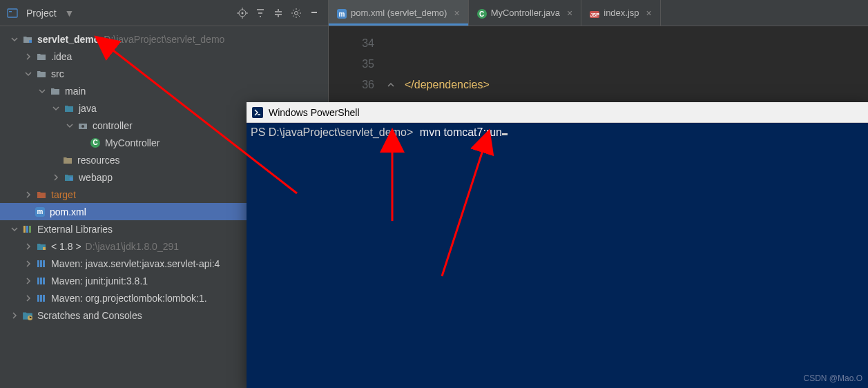  What do you see at coordinates (595, 13) in the screenshot?
I see `jsp-icon: JSP` at bounding box center [595, 13].